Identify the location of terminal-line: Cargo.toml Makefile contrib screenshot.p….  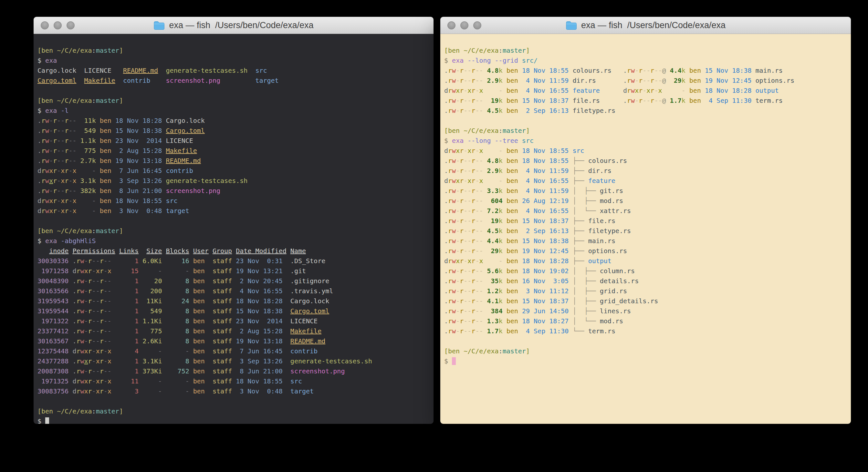
(158, 80).